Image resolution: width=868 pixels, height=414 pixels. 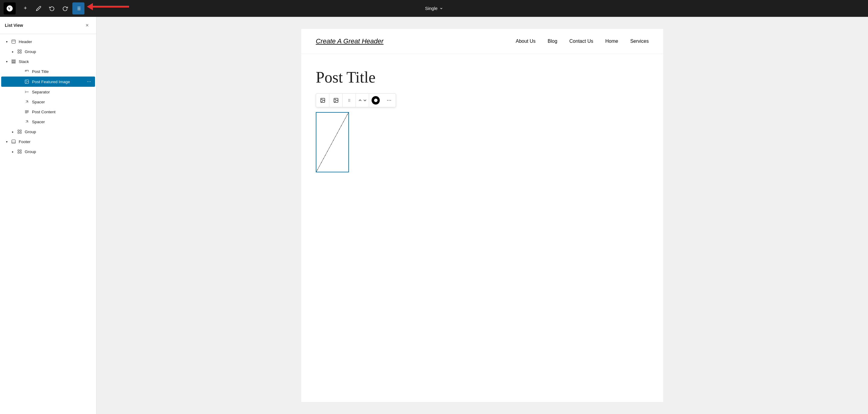 I want to click on post-title-display: Post Title, so click(x=482, y=74).